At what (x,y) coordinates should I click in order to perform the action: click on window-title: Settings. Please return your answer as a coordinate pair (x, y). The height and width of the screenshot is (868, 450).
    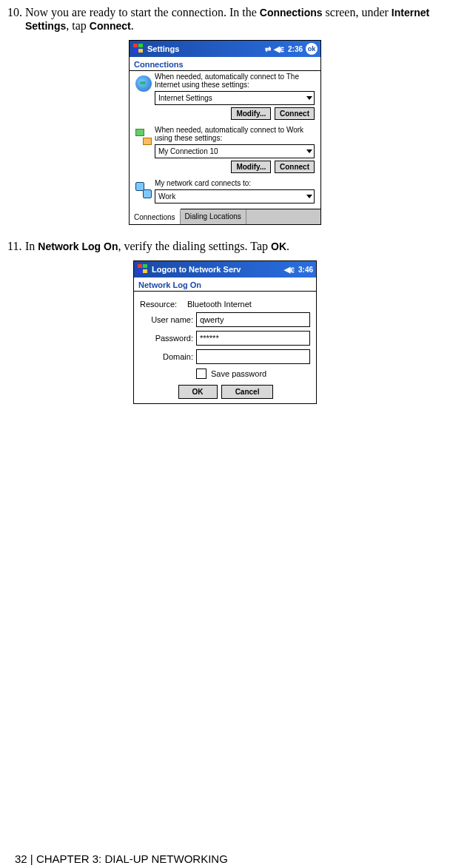
    Looking at the image, I should click on (206, 49).